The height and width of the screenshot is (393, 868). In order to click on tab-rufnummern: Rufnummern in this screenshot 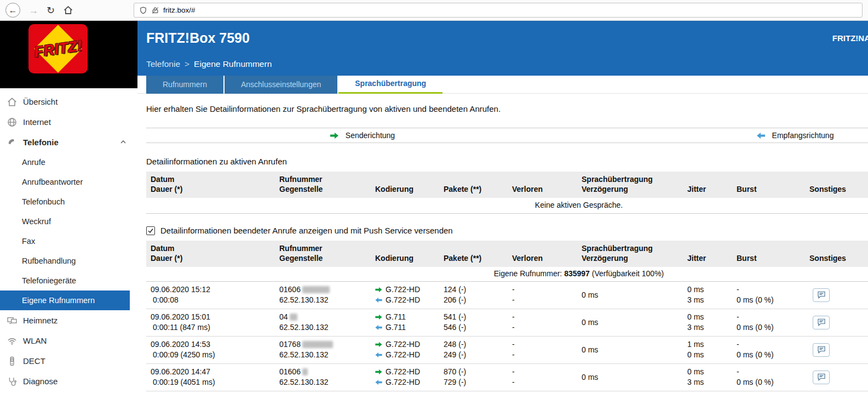, I will do `click(185, 84)`.